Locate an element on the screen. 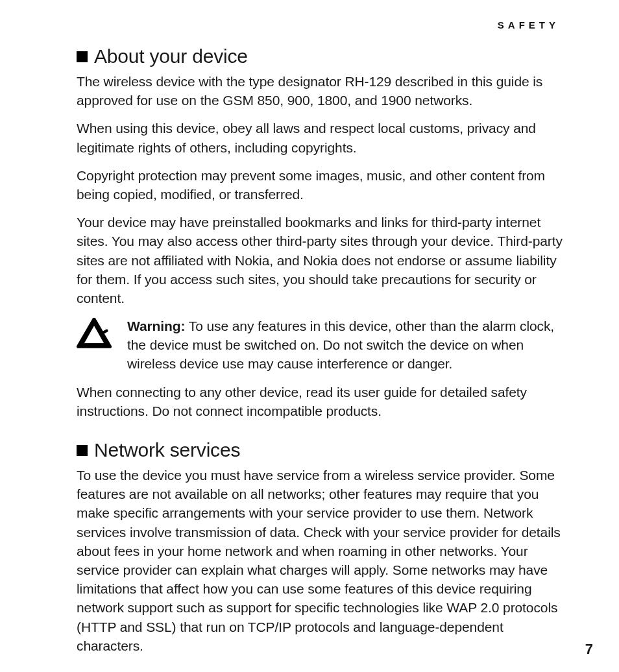  warning-label: Warning: is located at coordinates (156, 326).